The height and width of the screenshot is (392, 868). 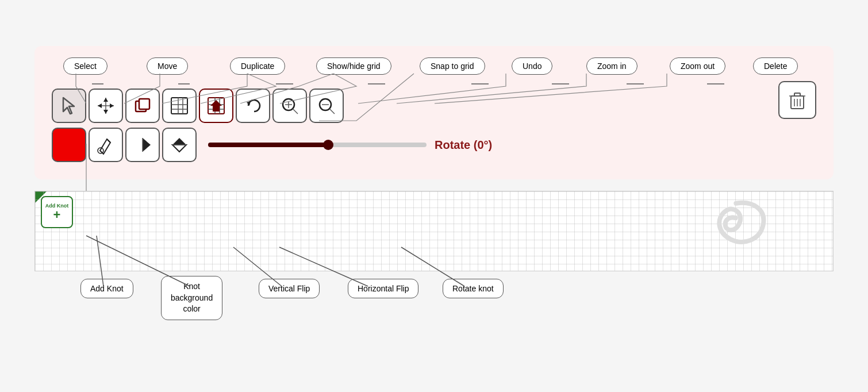 What do you see at coordinates (258, 66) in the screenshot?
I see `duplicate-label: Duplicate` at bounding box center [258, 66].